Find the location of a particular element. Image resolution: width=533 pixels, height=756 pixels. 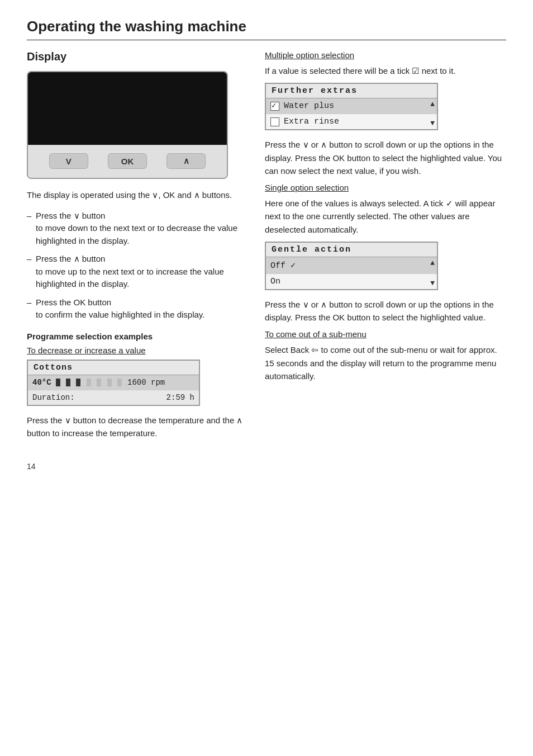

ok-button: OK is located at coordinates (127, 161).